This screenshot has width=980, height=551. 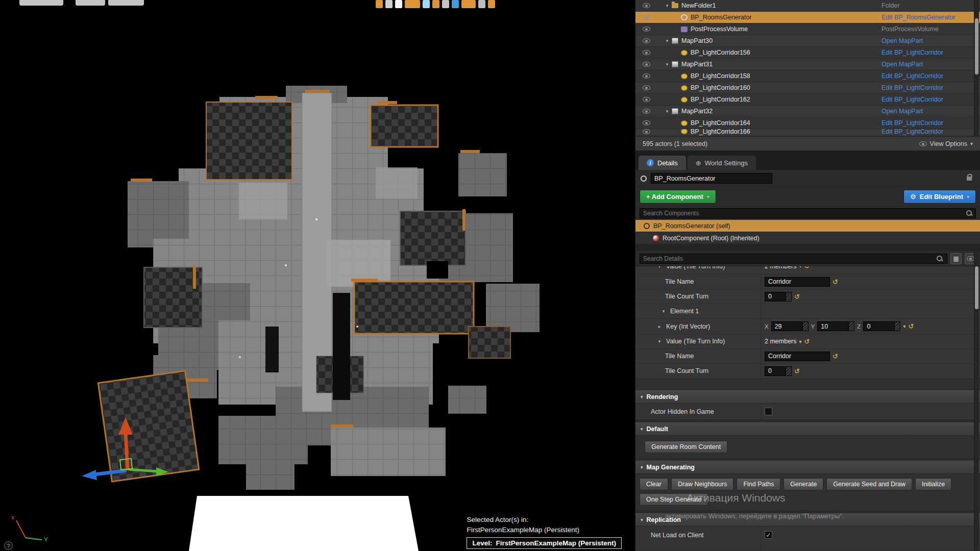 I want to click on edit-blueprint-link: Edit BP_RoomsGenerator, so click(x=919, y=17).